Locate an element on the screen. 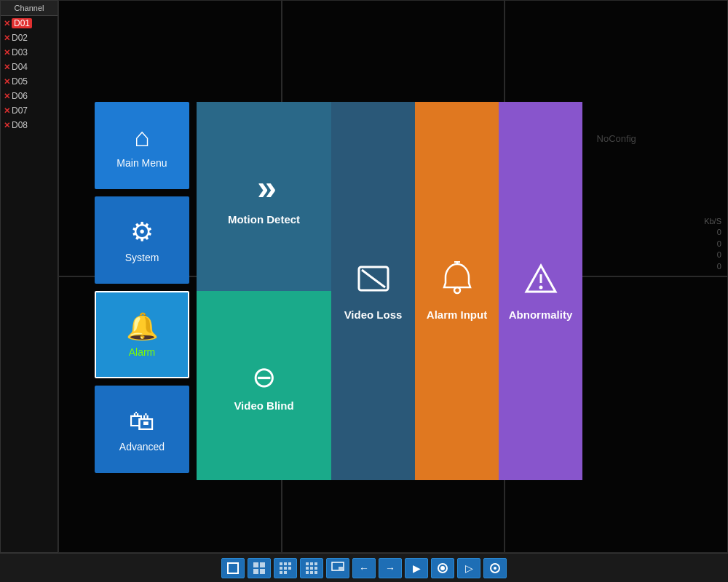 The height and width of the screenshot is (582, 728). sidebar-title: Channel is located at coordinates (29, 9).